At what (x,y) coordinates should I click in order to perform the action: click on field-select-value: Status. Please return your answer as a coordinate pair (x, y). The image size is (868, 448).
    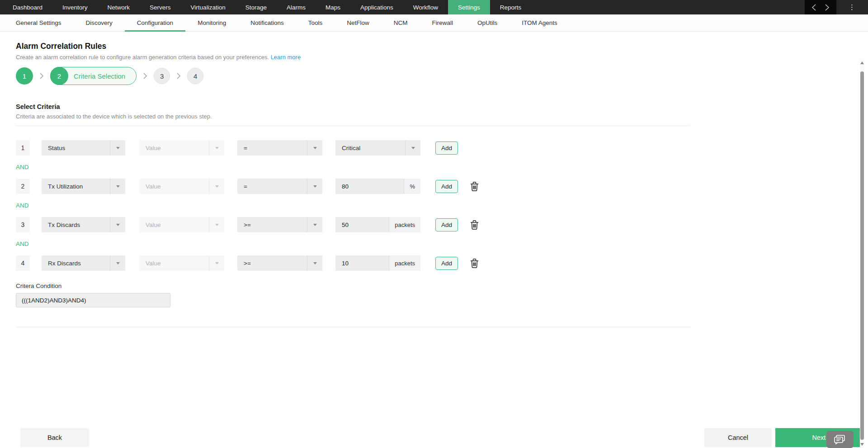
    Looking at the image, I should click on (53, 148).